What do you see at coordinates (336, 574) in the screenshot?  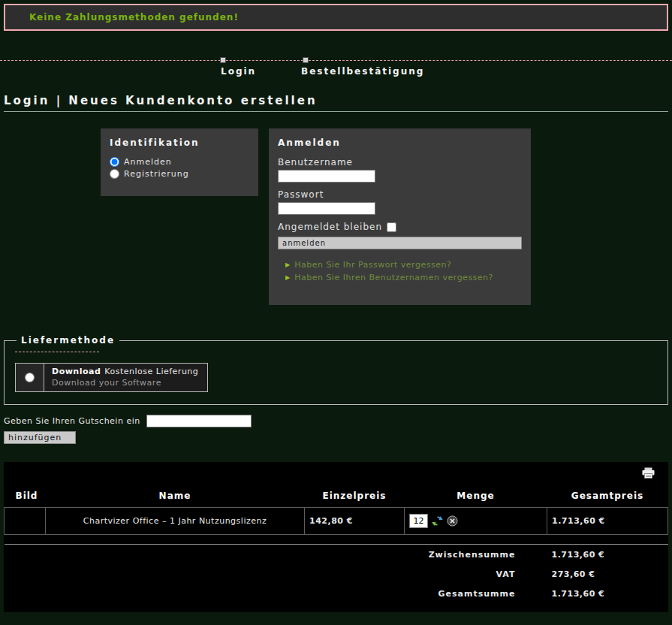 I see `vat-row: VAT 273,60 €` at bounding box center [336, 574].